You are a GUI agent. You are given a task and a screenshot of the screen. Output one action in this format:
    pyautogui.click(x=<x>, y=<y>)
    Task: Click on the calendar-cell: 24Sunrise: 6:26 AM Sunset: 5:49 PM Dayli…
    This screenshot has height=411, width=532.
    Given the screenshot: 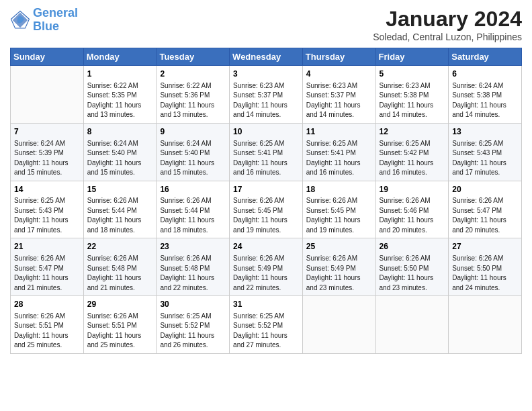 What is the action you would take?
    pyautogui.click(x=266, y=267)
    